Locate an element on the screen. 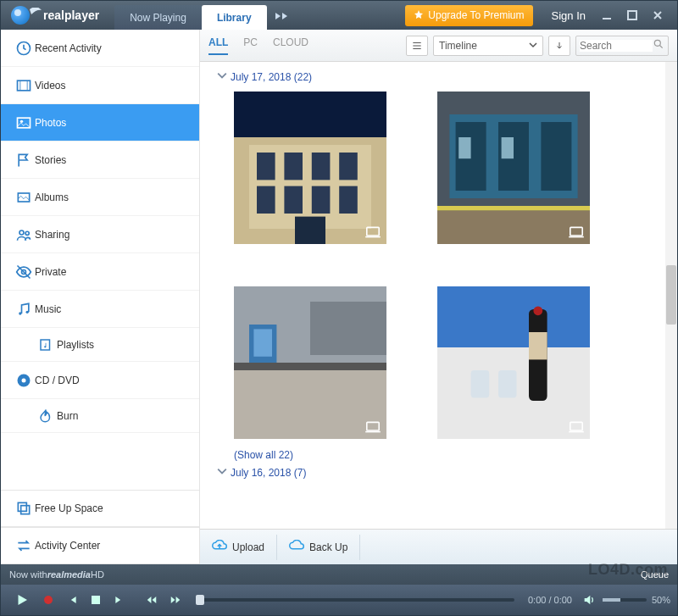 The width and height of the screenshot is (678, 616). tab-expand-icon is located at coordinates (281, 17).